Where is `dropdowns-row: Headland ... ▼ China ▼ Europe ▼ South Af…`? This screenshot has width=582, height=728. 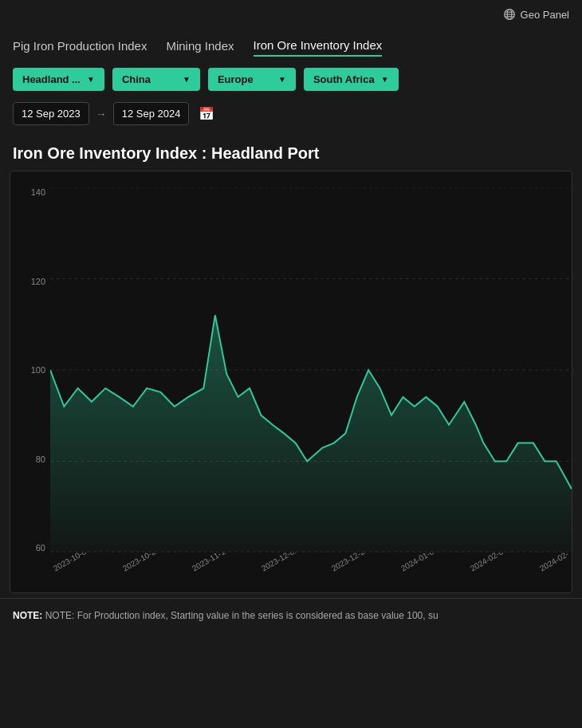 dropdowns-row: Headland ... ▼ China ▼ Europe ▼ South Af… is located at coordinates (291, 73).